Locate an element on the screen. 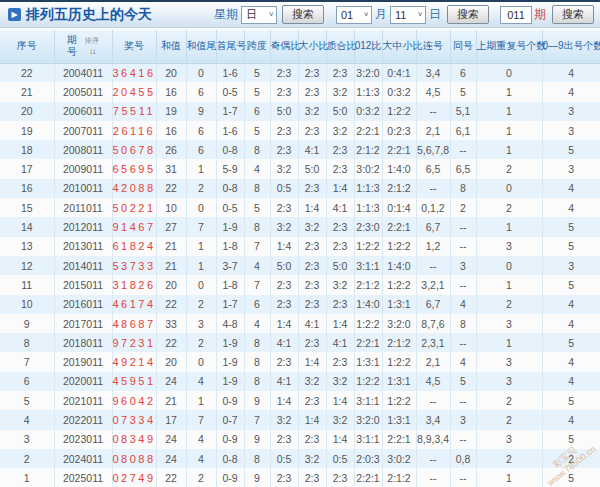 The image size is (600, 487). cell-span: 5 is located at coordinates (257, 72).